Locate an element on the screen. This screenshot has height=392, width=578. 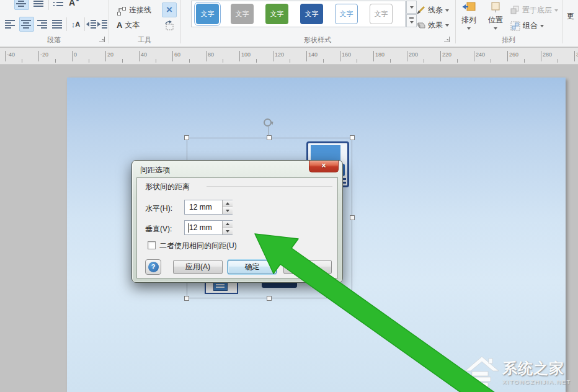
horizontal-spacing-input: 12 mm is located at coordinates (208, 207).